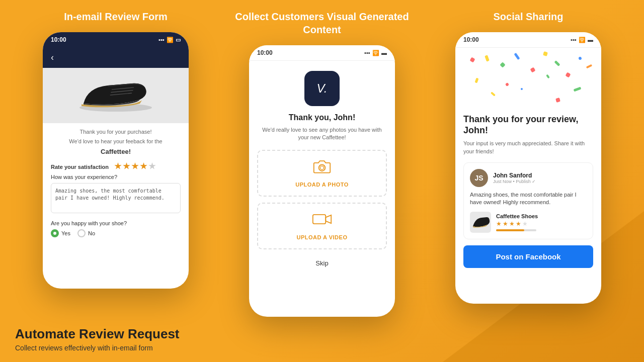 This screenshot has width=644, height=362. What do you see at coordinates (116, 57) in the screenshot?
I see `phone-1-nav: ‹` at bounding box center [116, 57].